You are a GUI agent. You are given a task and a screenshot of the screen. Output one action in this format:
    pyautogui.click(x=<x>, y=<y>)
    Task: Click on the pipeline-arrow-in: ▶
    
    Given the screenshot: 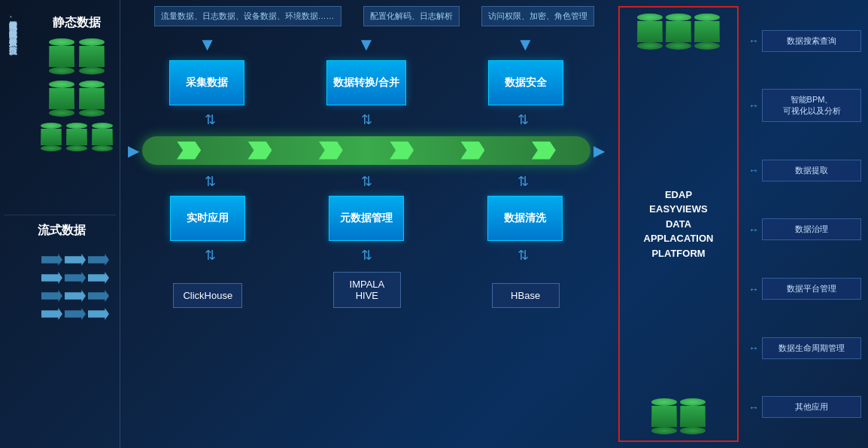 What is the action you would take?
    pyautogui.click(x=134, y=151)
    